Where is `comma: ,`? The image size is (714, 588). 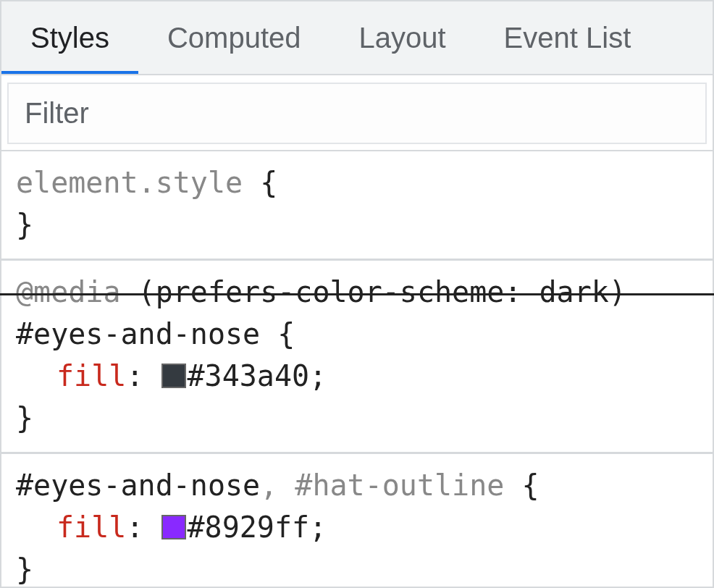 comma: , is located at coordinates (269, 485).